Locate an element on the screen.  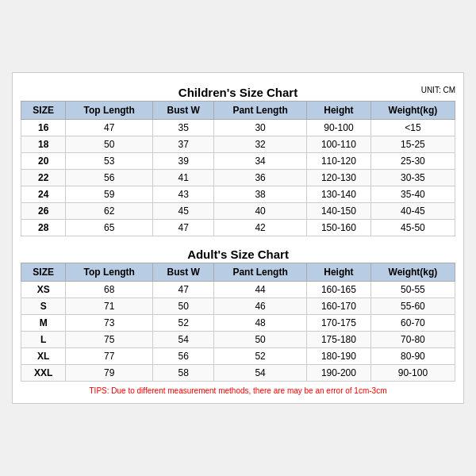
table-cell: 75 is located at coordinates (109, 340).